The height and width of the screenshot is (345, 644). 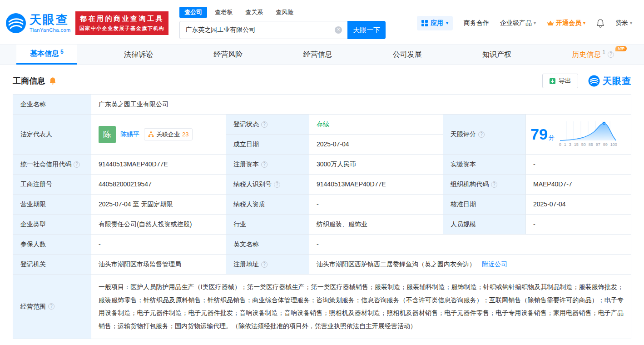 I want to click on label-registration-authority: 登记机关, so click(x=52, y=265).